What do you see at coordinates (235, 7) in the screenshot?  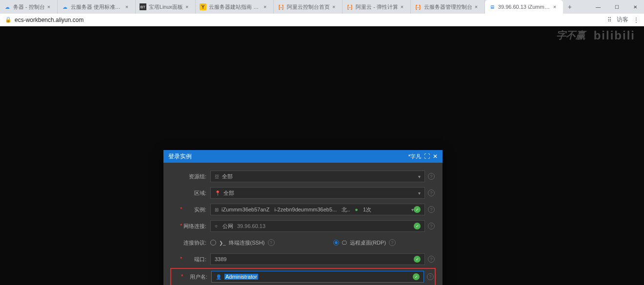 I see `tab-title: 云服务器建站指南 yun3.cc` at bounding box center [235, 7].